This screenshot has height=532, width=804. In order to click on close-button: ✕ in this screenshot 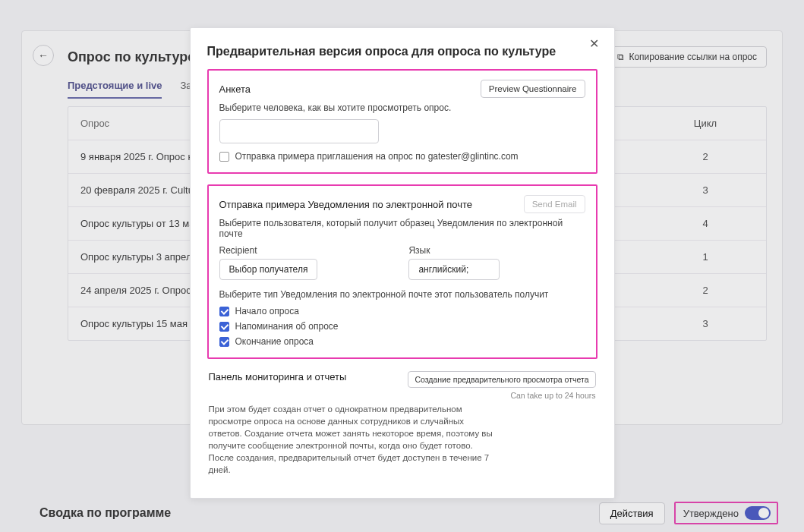, I will do `click(594, 44)`.